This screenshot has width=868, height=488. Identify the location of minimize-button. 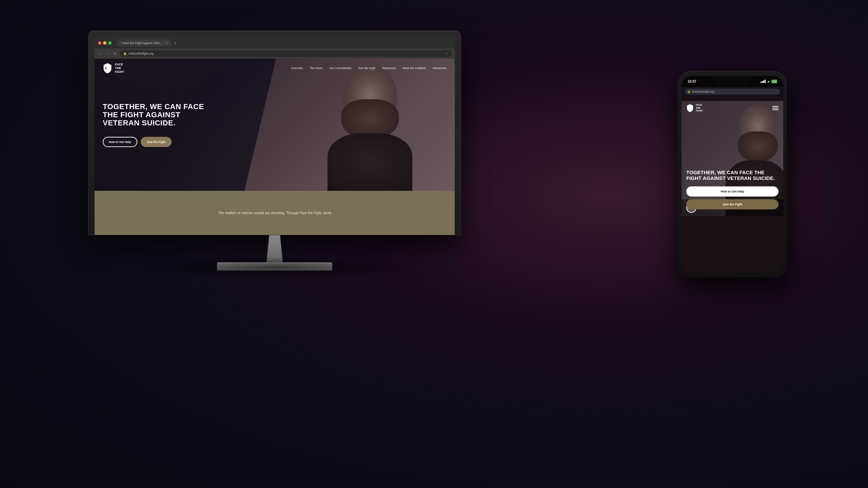
(105, 43).